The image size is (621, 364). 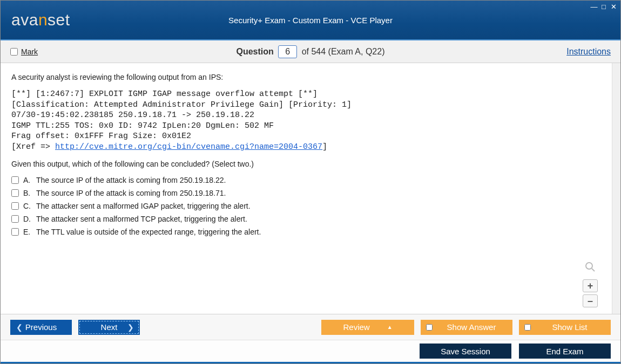 I want to click on ips-line: 07/30-19:45:02.238185 250.19.18.71 -> 25…, so click(x=133, y=115).